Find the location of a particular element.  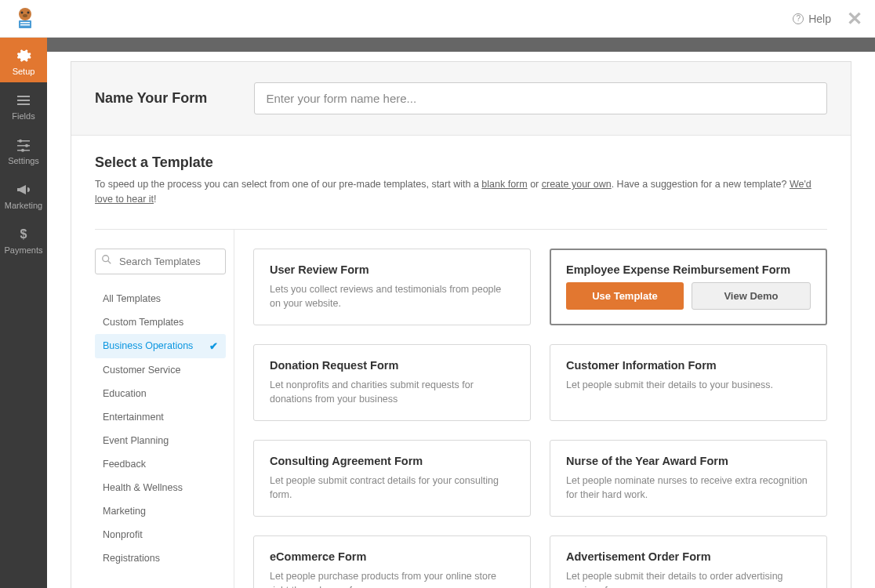

category-item: Registrations is located at coordinates (160, 558).